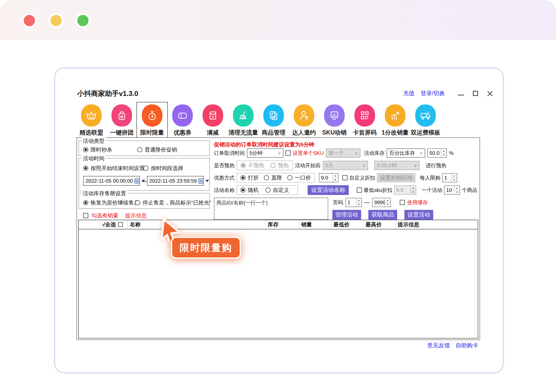 The height and width of the screenshot is (392, 556). What do you see at coordinates (334, 120) in the screenshot?
I see `tool-sku-sales: SKU动销` at bounding box center [334, 120].